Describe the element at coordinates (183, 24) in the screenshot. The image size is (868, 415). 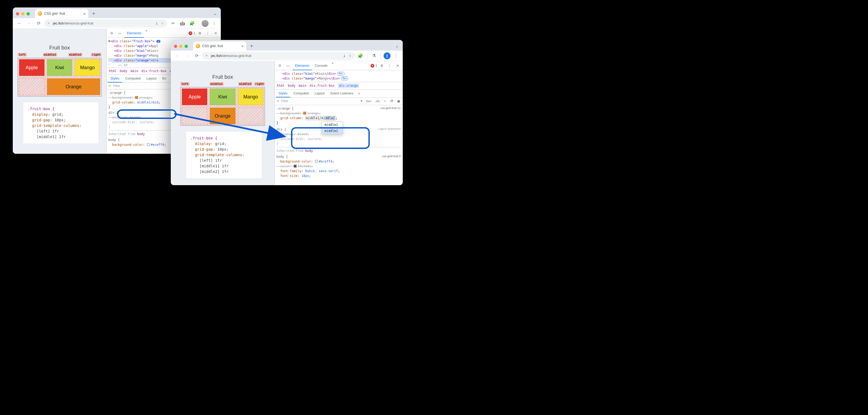
I see `robot-extension-icon: 🤖` at that location.